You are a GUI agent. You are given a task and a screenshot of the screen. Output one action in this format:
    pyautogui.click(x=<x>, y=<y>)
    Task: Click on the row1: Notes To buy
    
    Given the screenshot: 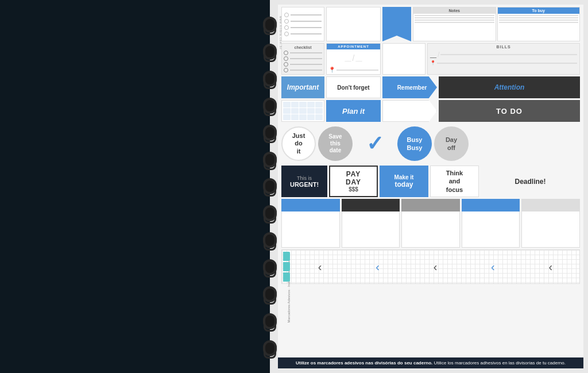 What is the action you would take?
    pyautogui.click(x=431, y=24)
    